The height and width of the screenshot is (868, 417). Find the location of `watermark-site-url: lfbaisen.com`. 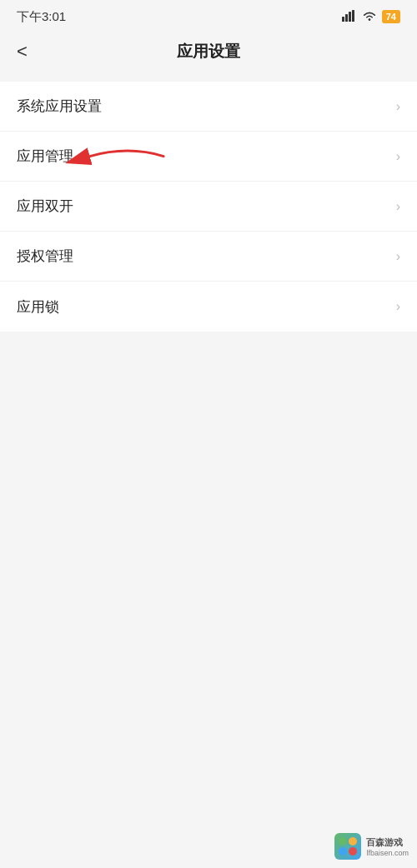

watermark-site-url: lfbaisen.com is located at coordinates (387, 853).